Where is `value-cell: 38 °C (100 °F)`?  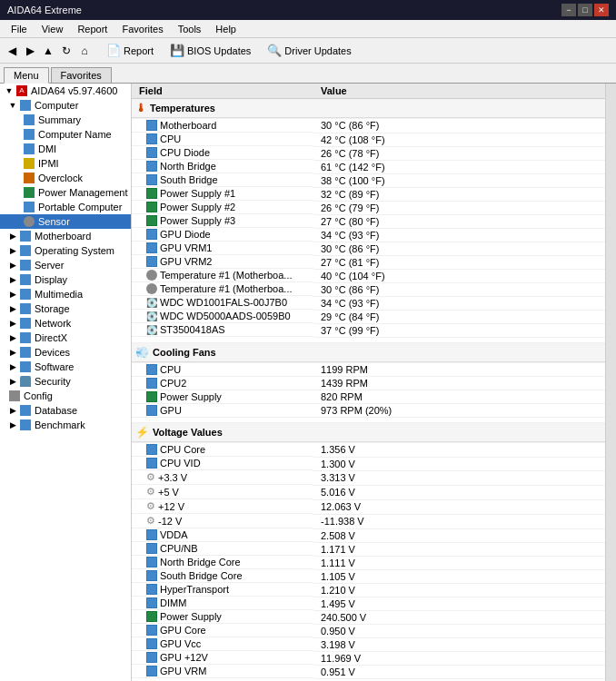 value-cell: 38 °C (100 °F) is located at coordinates (460, 180).